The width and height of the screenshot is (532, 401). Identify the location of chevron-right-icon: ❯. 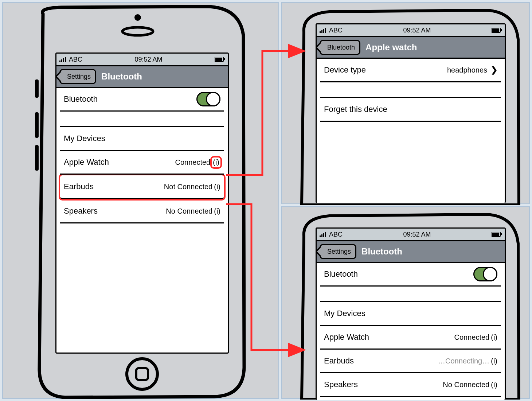
(494, 70).